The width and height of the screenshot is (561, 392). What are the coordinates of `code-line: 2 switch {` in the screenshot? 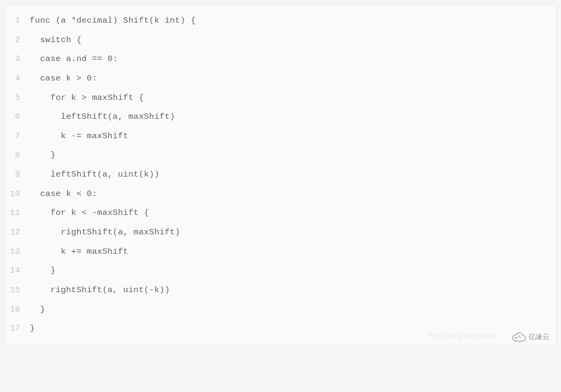 It's located at (280, 40).